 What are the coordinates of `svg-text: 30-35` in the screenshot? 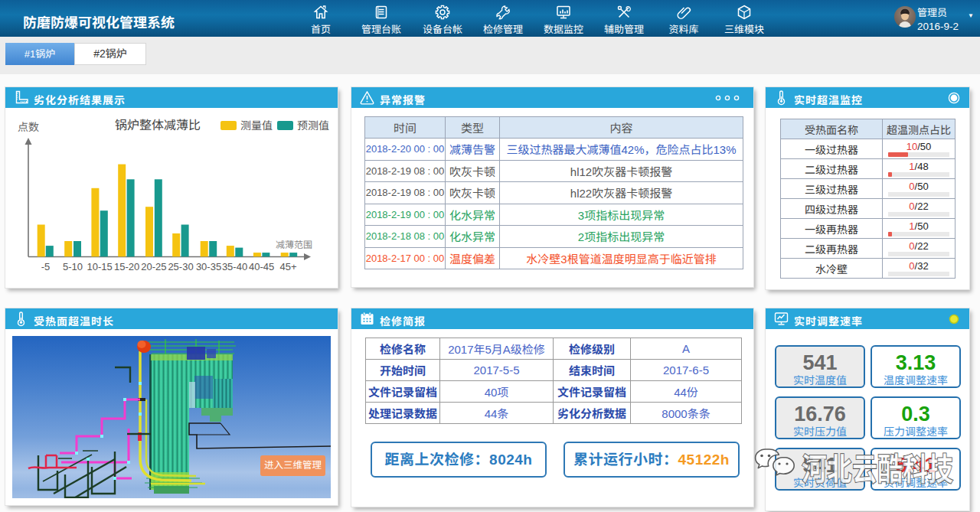 It's located at (208, 266).